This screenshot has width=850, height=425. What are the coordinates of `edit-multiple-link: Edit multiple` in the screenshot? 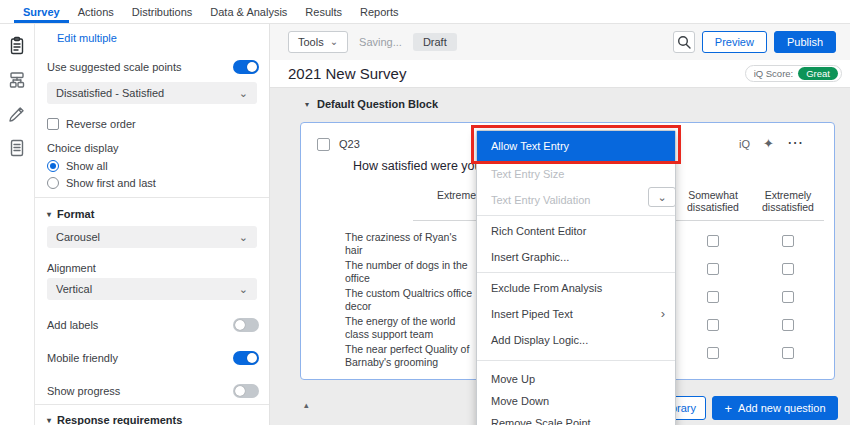 It's located at (87, 38).